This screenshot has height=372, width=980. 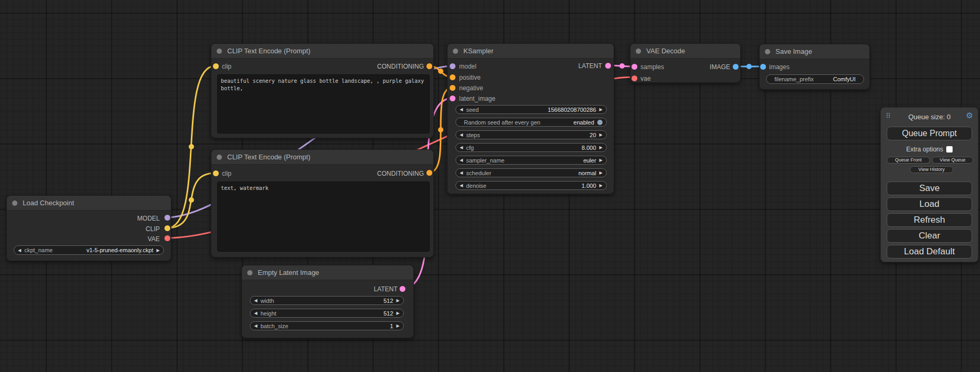 What do you see at coordinates (168, 239) in the screenshot?
I see `output-port-vae` at bounding box center [168, 239].